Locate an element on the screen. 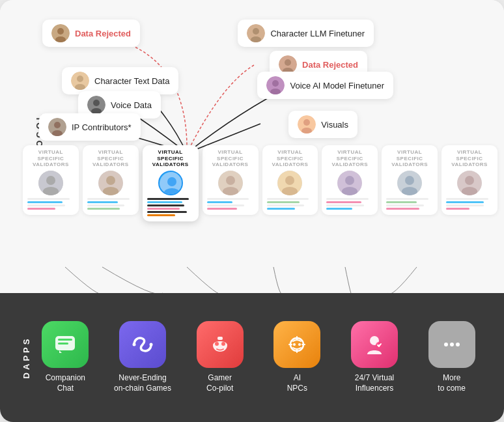 The width and height of the screenshot is (504, 422). dapp-gamer-icon is located at coordinates (220, 345).